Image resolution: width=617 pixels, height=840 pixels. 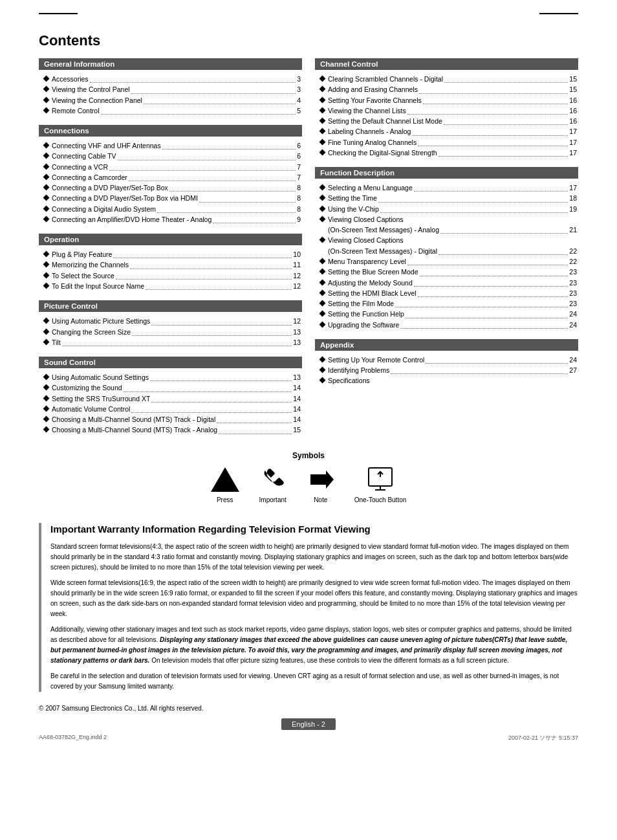 What do you see at coordinates (172, 377) in the screenshot?
I see `list-item: Using Automatic Sound Settings13` at bounding box center [172, 377].